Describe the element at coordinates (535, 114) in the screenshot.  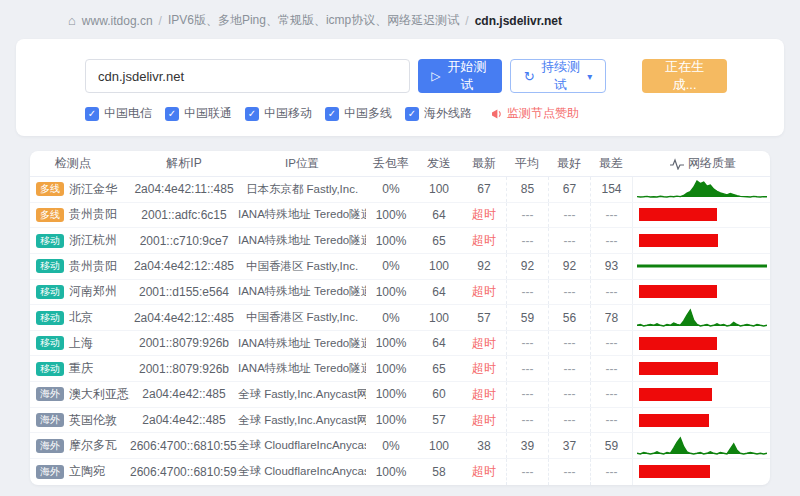
I see `sponsor-link: 监测节点赞助` at that location.